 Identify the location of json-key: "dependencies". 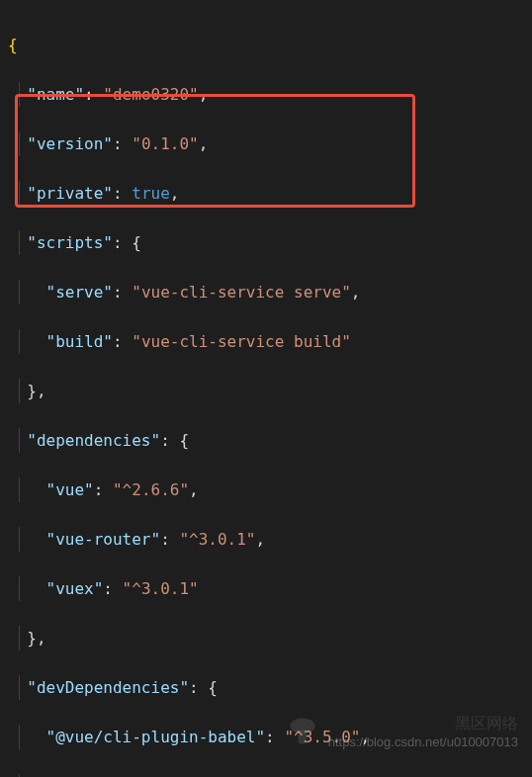
(93, 441).